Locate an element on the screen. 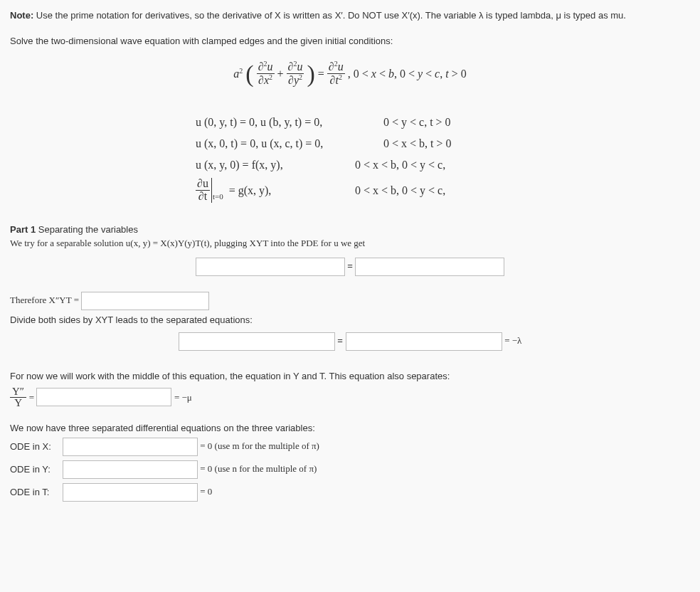  ode-t-row: ODE in T: = 0 is located at coordinates (350, 492).